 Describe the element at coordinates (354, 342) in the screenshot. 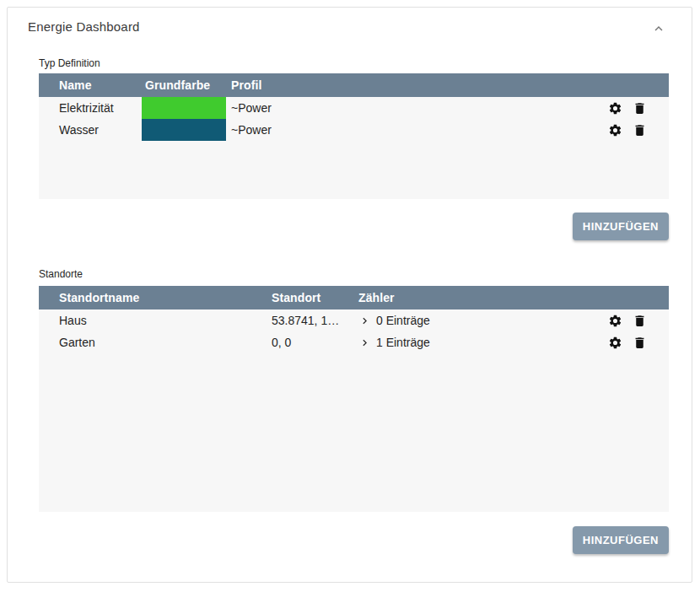

I see `table-row-garten: Garten 0, 0 1 Einträge` at that location.